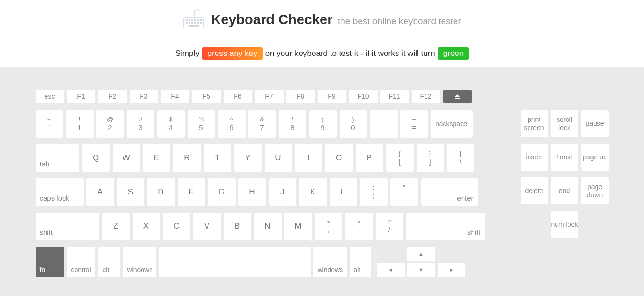 This screenshot has height=296, width=644. I want to click on key-shift-right: shift, so click(445, 226).